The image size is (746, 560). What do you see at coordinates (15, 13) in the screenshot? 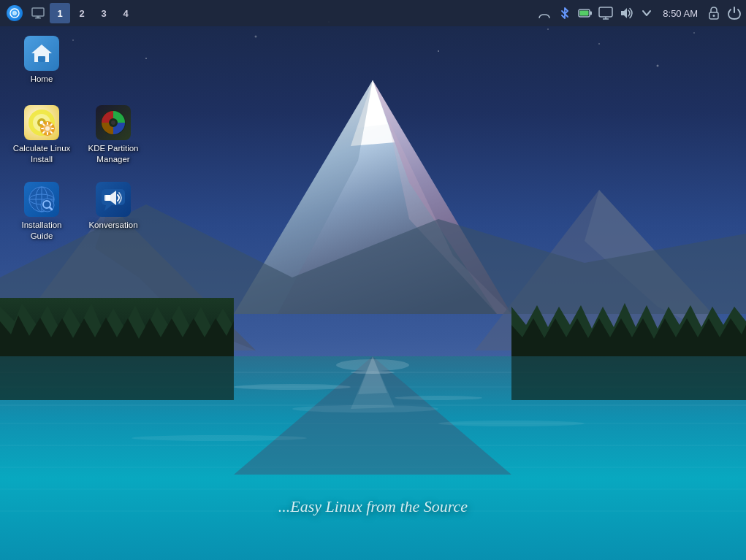
I see `app-menu-button` at bounding box center [15, 13].